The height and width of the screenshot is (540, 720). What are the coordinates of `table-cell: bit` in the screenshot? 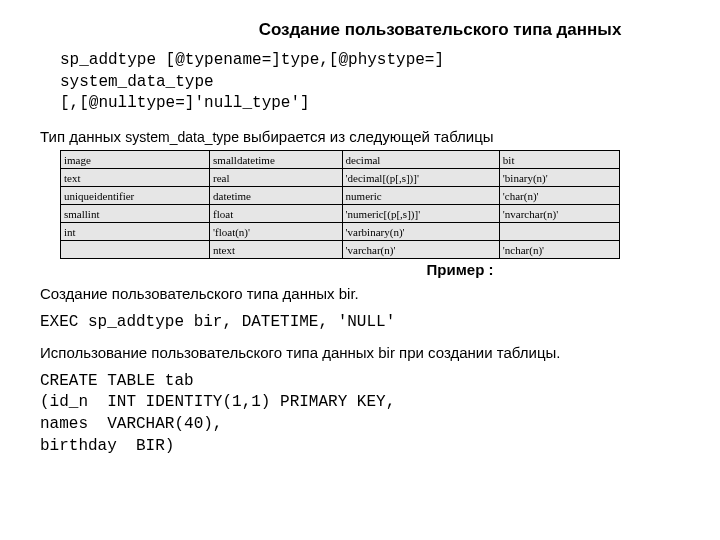 It's located at (559, 160).